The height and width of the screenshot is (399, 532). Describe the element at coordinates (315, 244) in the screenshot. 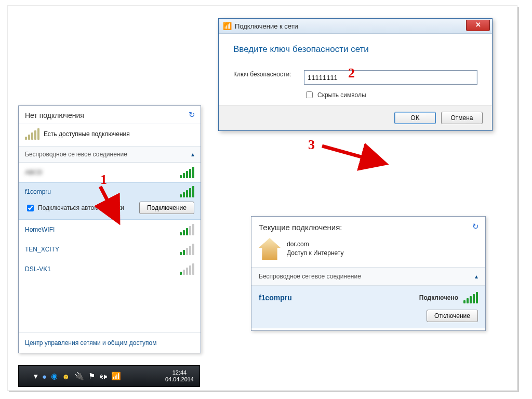

I see `network-name: dor.com` at that location.